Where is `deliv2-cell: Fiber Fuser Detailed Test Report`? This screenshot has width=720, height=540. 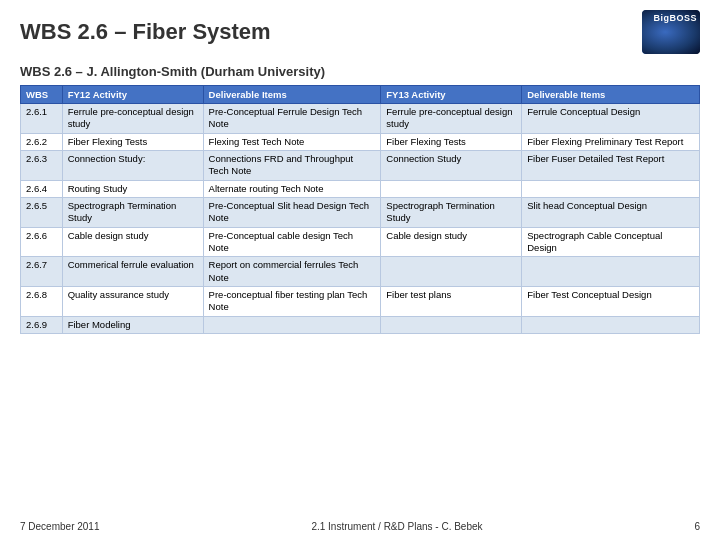 deliv2-cell: Fiber Fuser Detailed Test Report is located at coordinates (611, 166).